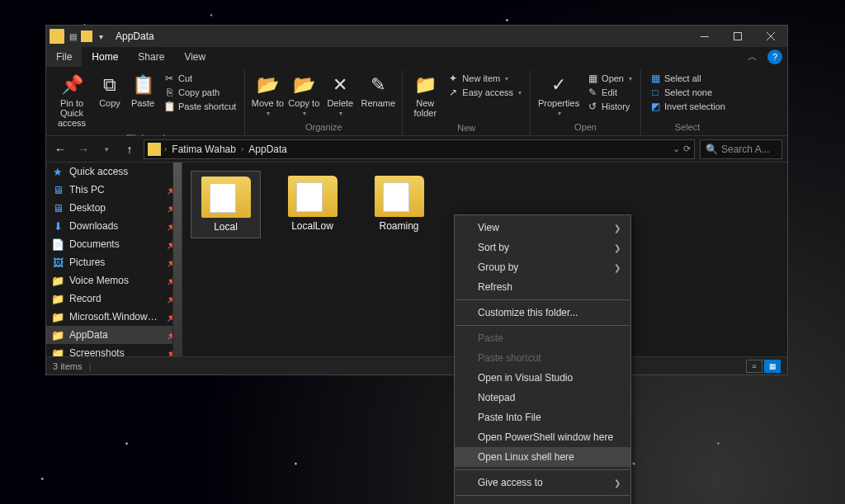 This screenshot has width=845, height=504. What do you see at coordinates (655, 106) in the screenshot?
I see `invert-selection-icon: ◩` at bounding box center [655, 106].